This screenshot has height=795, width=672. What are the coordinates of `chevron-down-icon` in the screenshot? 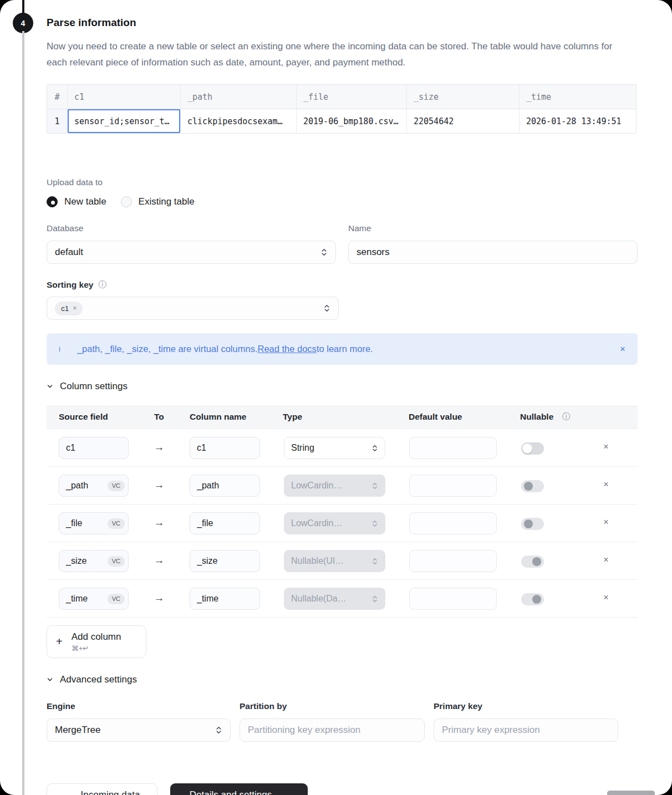 It's located at (50, 680).